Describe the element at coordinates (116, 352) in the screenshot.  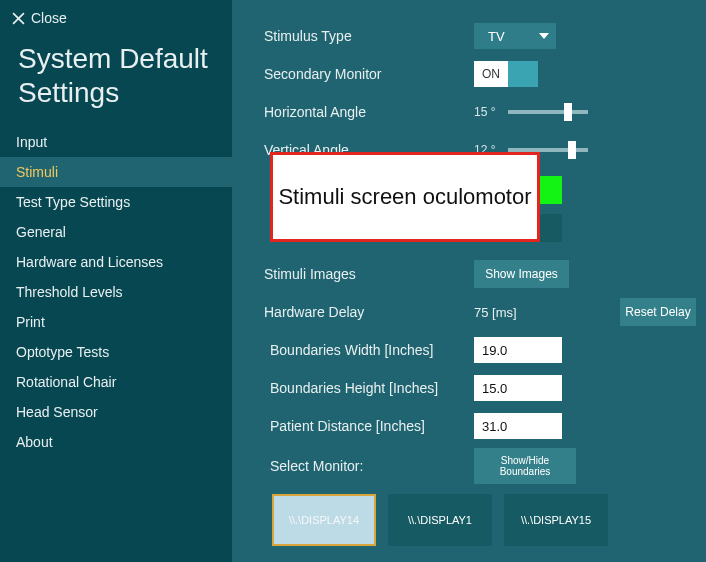
I see `sidebar-item-optotype-tests: Optotype Tests` at that location.